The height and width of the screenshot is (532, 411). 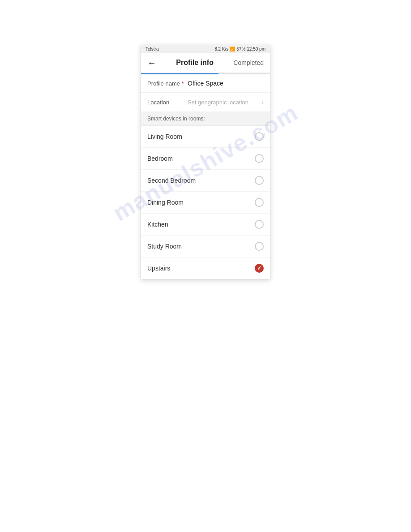 I want to click on location-row: Location Set geographic location ›, so click(x=206, y=102).